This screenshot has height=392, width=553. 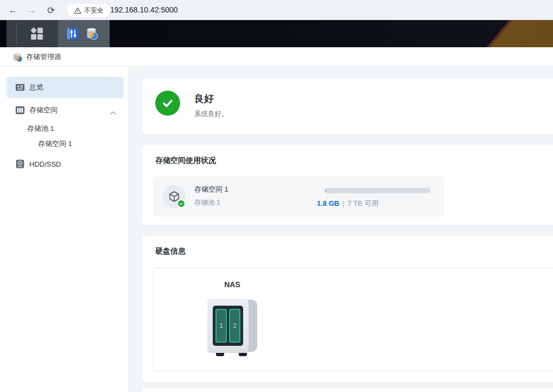 What do you see at coordinates (55, 144) in the screenshot?
I see `sidebar-item-volume-1: 存储空间 1` at bounding box center [55, 144].